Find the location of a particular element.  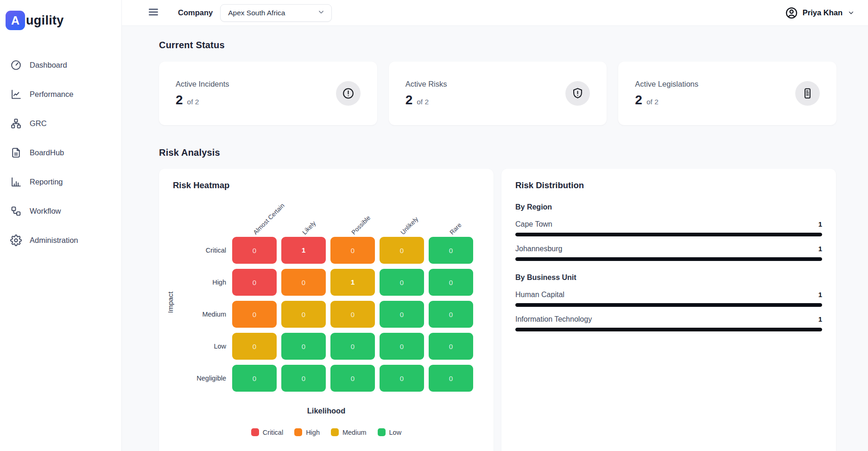

heatmap-column-label: Possible is located at coordinates (361, 225).